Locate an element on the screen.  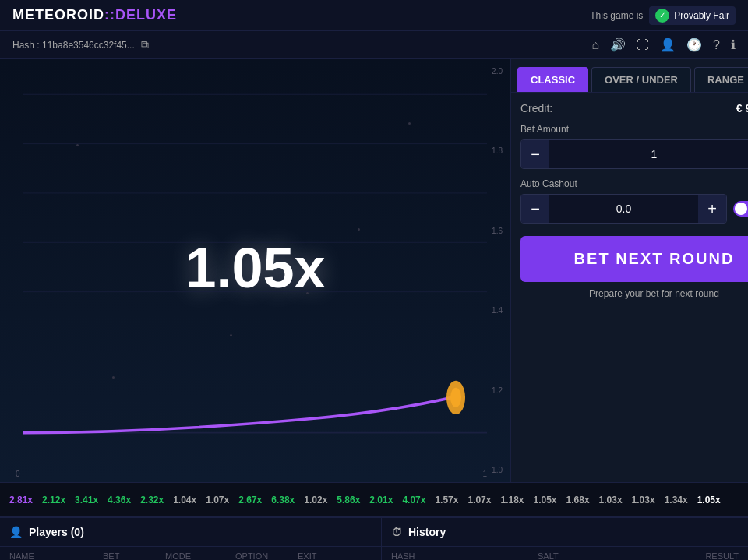
auto-cashout-toggle is located at coordinates (740, 209).